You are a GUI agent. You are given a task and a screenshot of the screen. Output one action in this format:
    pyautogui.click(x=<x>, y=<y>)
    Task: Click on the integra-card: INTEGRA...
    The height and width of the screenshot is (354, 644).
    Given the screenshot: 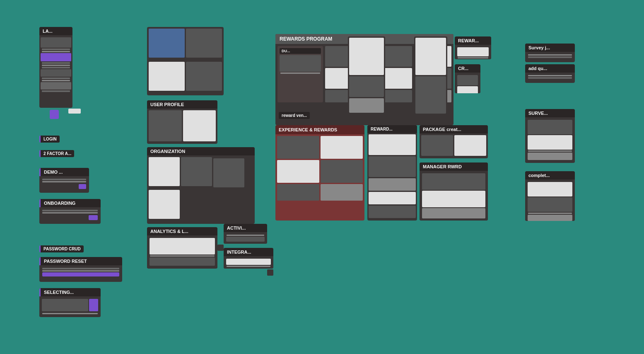 What is the action you would take?
    pyautogui.click(x=248, y=258)
    